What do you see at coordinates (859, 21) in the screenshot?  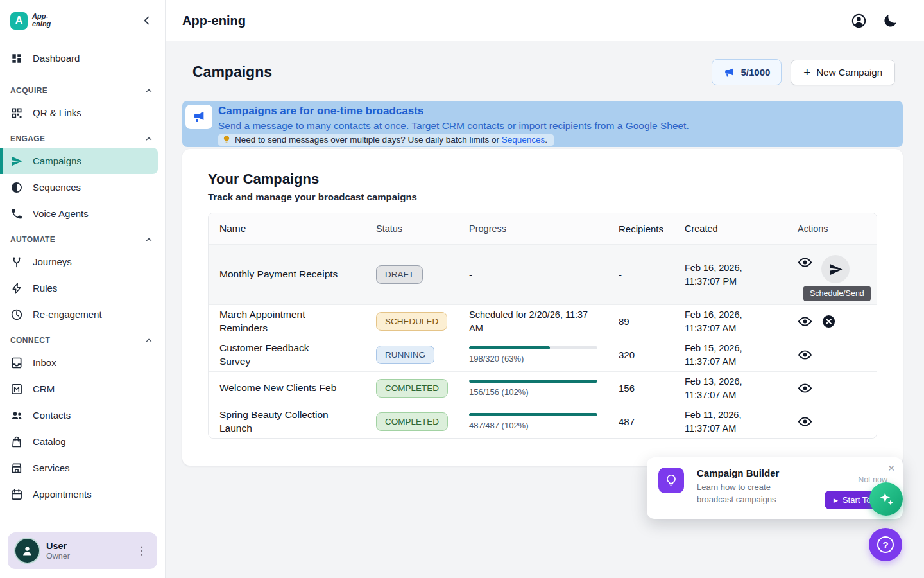 I see `account-icon` at bounding box center [859, 21].